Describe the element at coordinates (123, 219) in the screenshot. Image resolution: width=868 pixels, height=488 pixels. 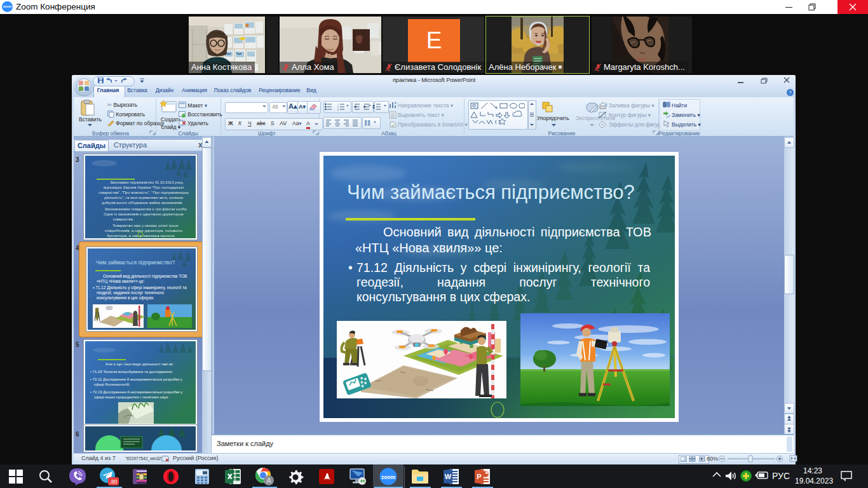
I see `svg-text: товариства.` at that location.